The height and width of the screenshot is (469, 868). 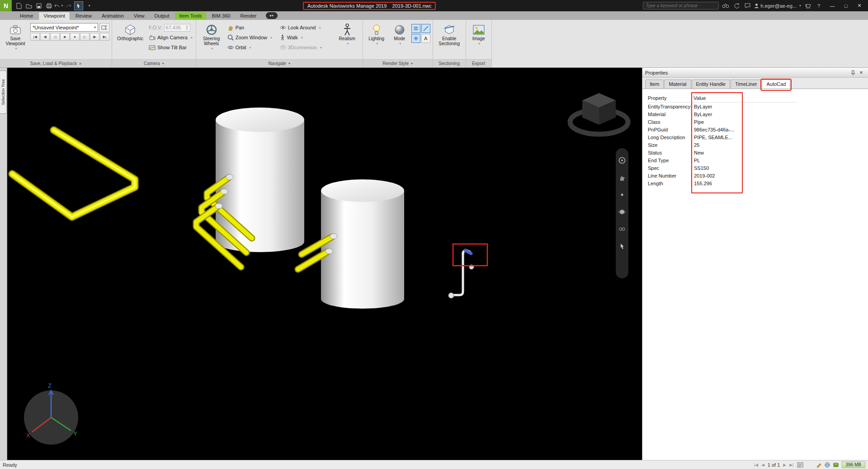 What do you see at coordinates (171, 47) in the screenshot?
I see `show-tilt-bar-button: Show Tilt Bar` at bounding box center [171, 47].